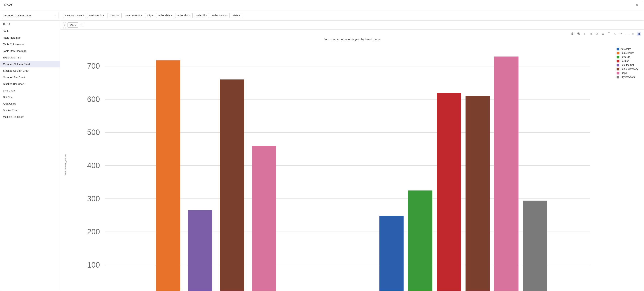 The width and height of the screenshot is (644, 291). Describe the element at coordinates (625, 61) in the screenshot. I see `legend-label: Harriton` at that location.